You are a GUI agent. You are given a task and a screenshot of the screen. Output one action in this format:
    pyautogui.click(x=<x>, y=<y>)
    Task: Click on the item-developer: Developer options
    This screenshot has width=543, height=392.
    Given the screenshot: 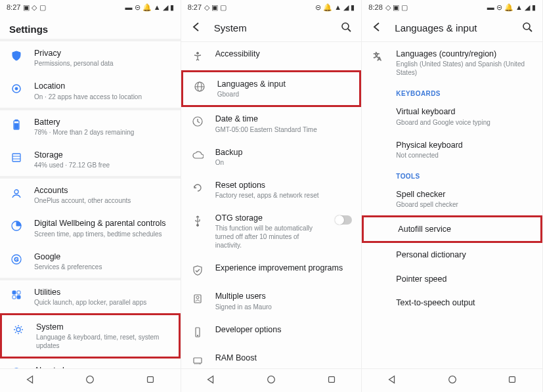 What is the action you would take?
    pyautogui.click(x=272, y=332)
    